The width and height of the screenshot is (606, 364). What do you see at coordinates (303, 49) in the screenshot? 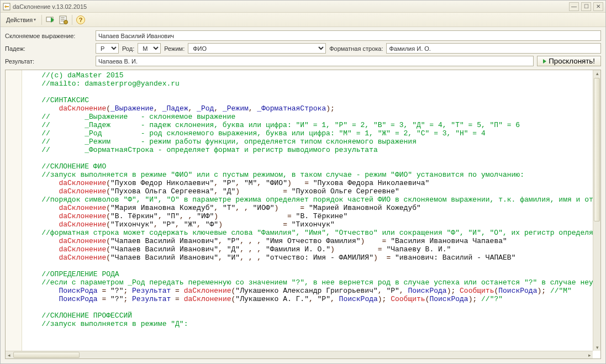
I see `form-area: Склоняемое выражение: Падеж: Р Род: М Ре…` at bounding box center [303, 49].